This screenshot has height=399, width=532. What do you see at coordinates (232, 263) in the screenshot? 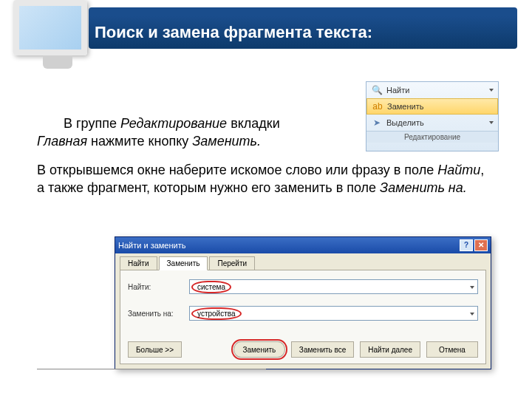
I see `tab-goto: Перейти` at bounding box center [232, 263].